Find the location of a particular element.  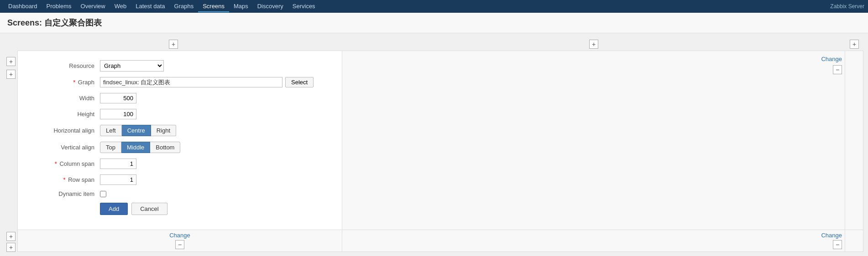

width-label: Width is located at coordinates (63, 98).